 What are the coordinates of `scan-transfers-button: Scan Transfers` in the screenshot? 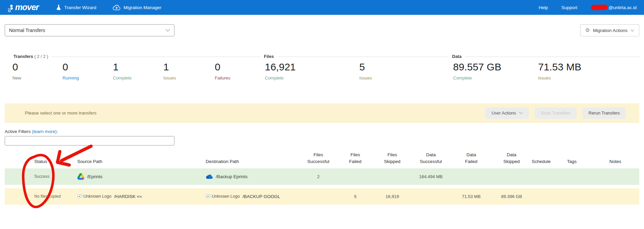 It's located at (555, 113).